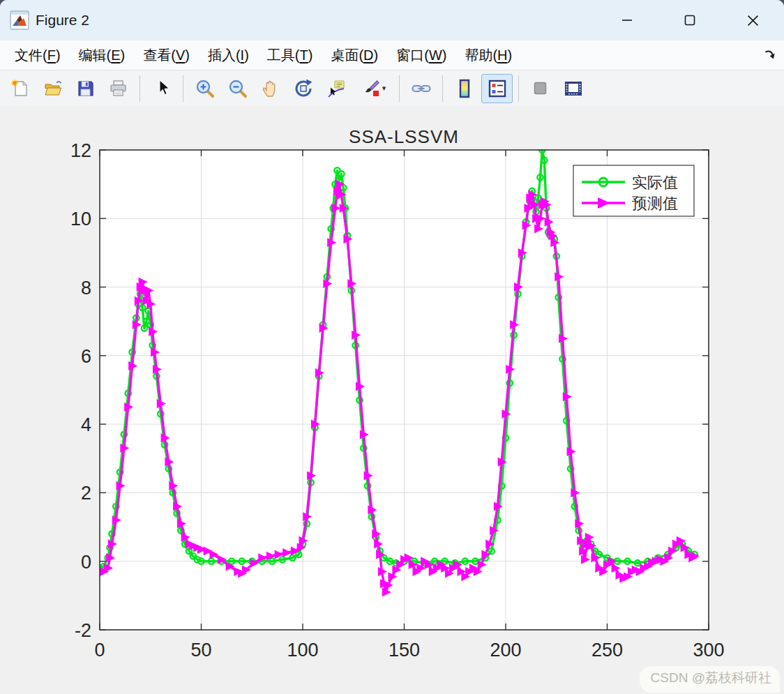 The width and height of the screenshot is (784, 694). I want to click on menu-insert: 插入(I), so click(229, 56).